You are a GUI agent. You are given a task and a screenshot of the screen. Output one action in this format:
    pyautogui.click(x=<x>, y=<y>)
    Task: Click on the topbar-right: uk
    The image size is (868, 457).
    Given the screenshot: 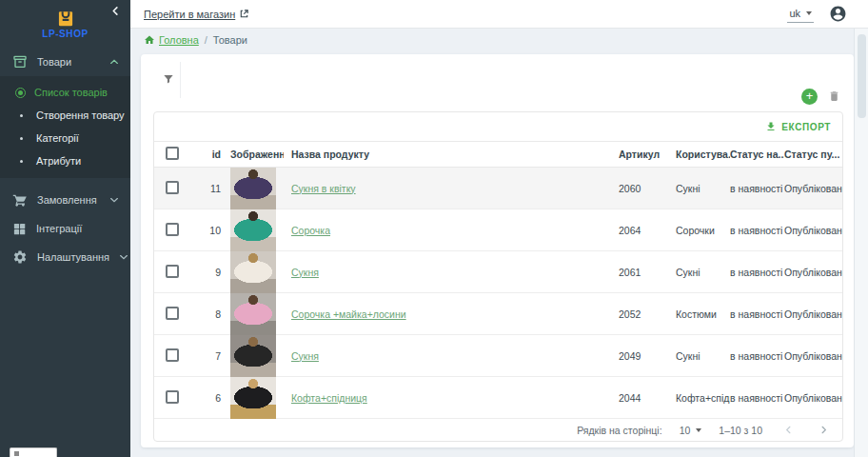 What is the action you would take?
    pyautogui.click(x=820, y=13)
    